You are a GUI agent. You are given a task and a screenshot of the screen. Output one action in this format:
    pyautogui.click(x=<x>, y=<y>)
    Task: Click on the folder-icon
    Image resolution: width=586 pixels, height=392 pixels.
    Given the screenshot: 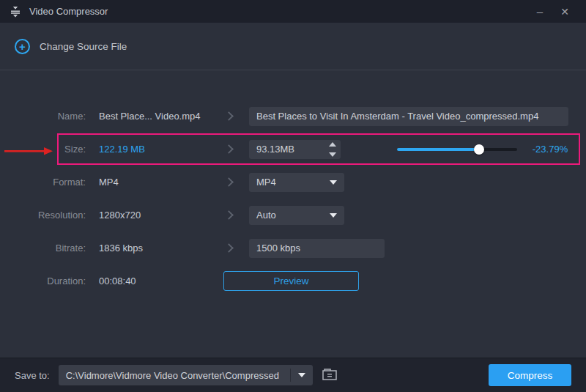 What is the action you would take?
    pyautogui.click(x=330, y=375)
    